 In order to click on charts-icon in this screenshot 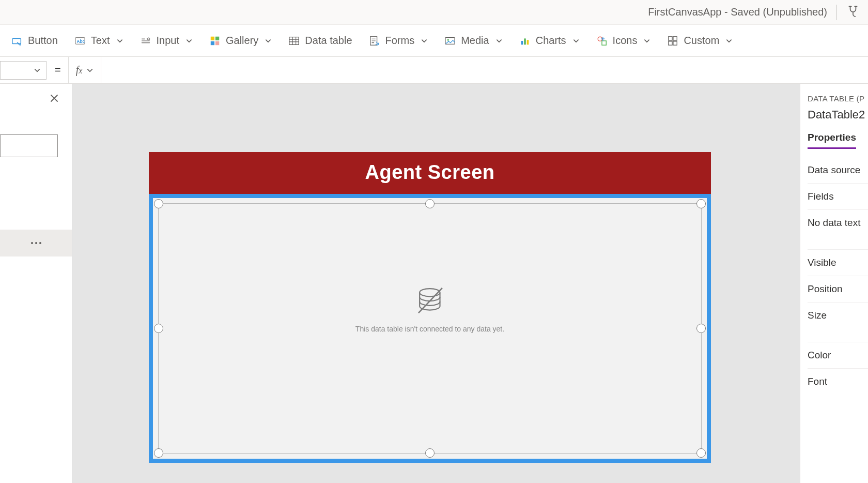, I will do `click(525, 41)`.